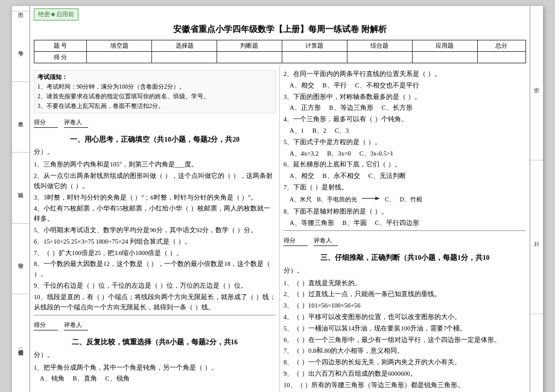 This screenshot has height=392, width=555. What do you see at coordinates (351, 109) in the screenshot?
I see `rq3-opt-b: B、等边三角形` at bounding box center [351, 109].